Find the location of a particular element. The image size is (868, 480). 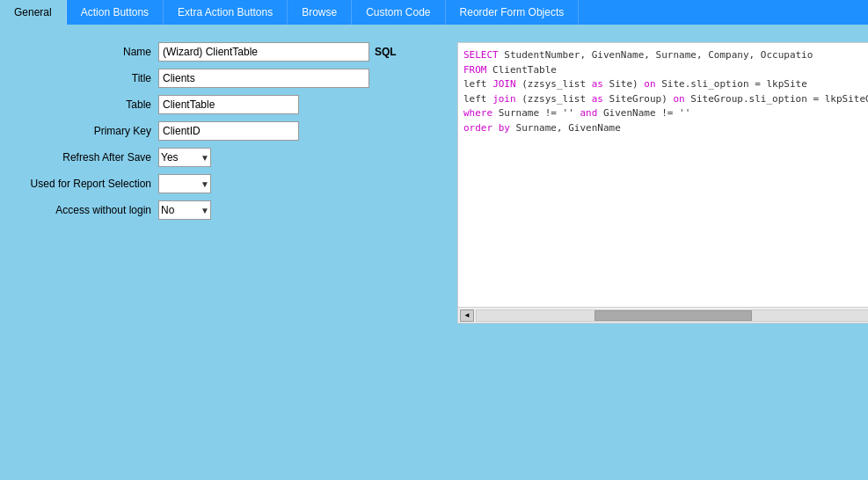

name-label: Name is located at coordinates (88, 52).